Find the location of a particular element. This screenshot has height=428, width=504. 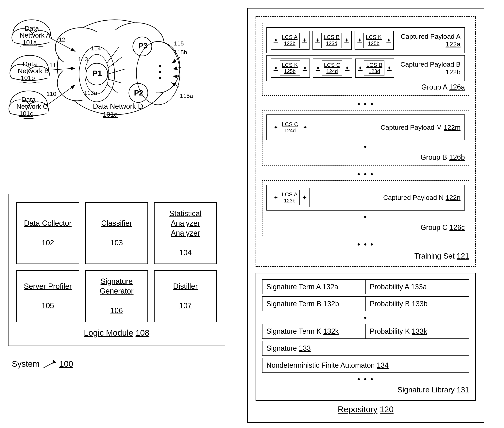

sig-row-a: Signature Term A 132a Probability A 133a is located at coordinates (366, 287).